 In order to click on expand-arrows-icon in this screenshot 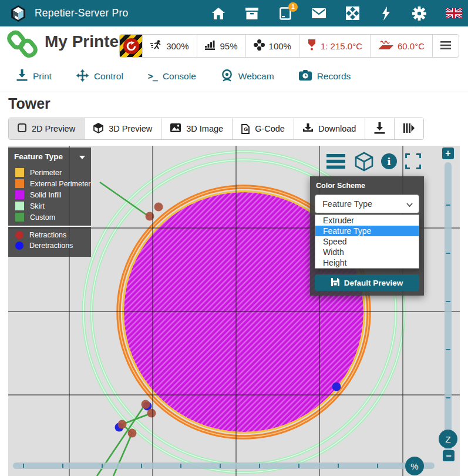, I will do `click(352, 14)`.